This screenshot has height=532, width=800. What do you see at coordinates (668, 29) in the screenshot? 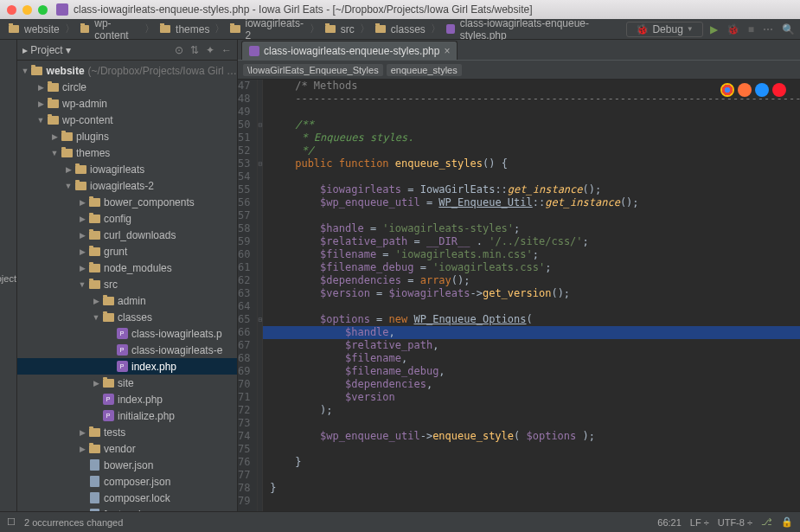
I see `debug-label: Debug` at bounding box center [668, 29].